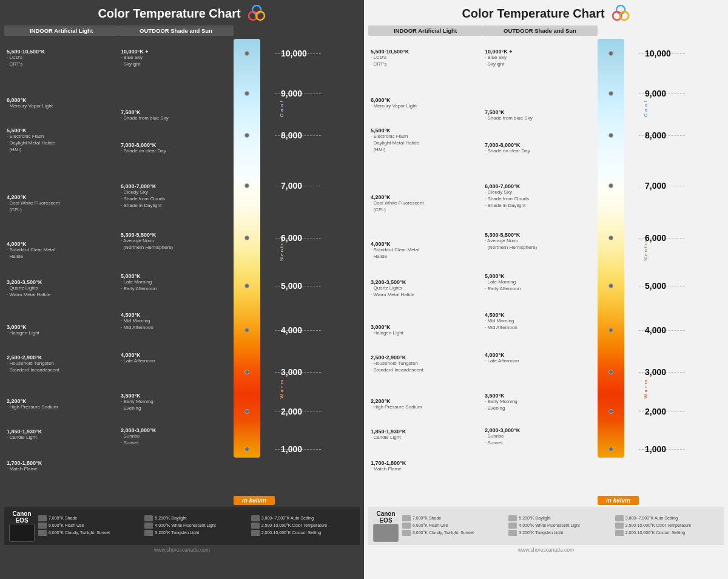 This screenshot has height=579, width=728. I want to click on footer-txt-8: 2,500-10,000°K Color Temperature, so click(295, 526).